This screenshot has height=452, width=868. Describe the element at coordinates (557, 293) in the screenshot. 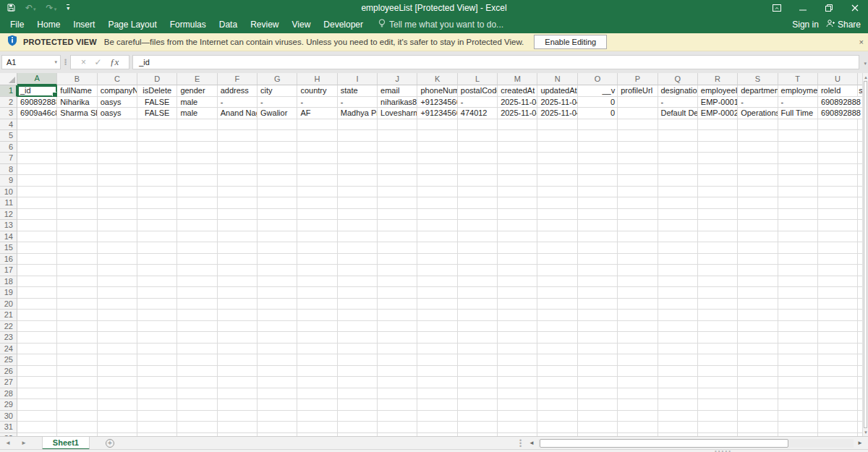

I see `cell-N19` at that location.